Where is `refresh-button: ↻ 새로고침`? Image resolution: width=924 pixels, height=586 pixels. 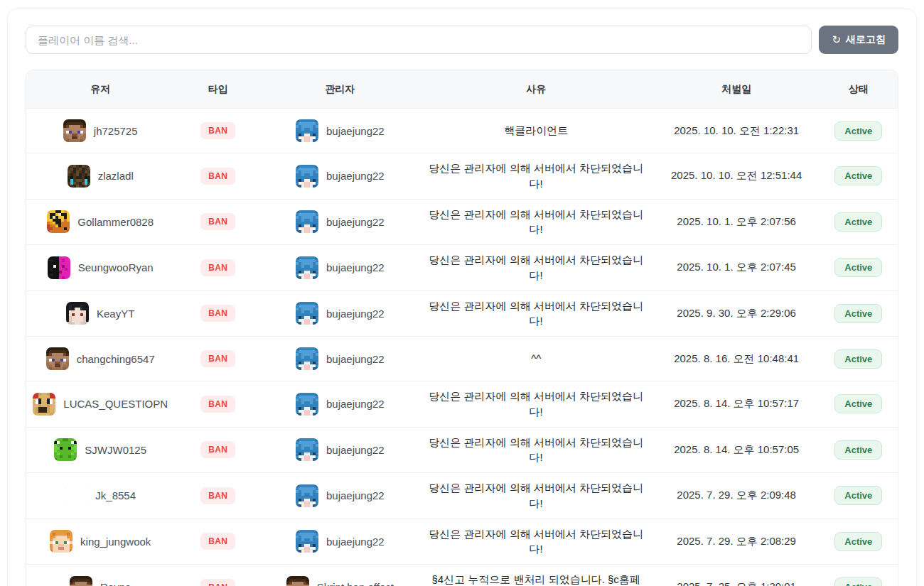
refresh-button: ↻ 새로고침 is located at coordinates (859, 40).